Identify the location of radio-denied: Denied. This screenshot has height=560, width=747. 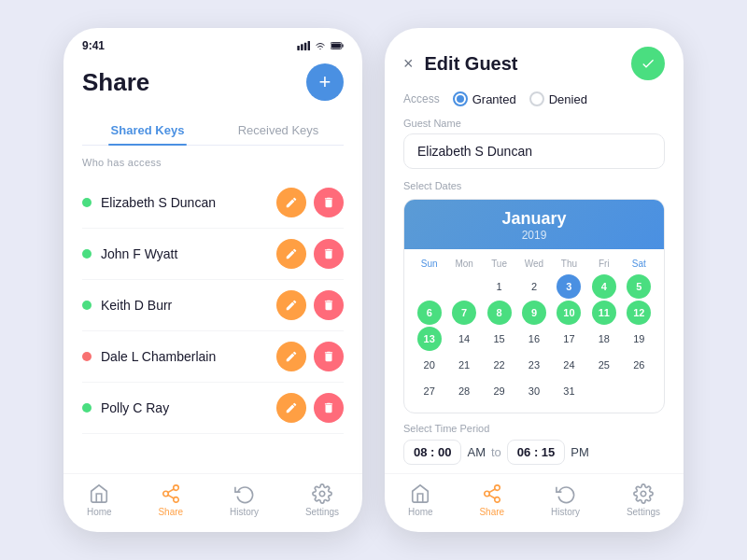
(558, 99).